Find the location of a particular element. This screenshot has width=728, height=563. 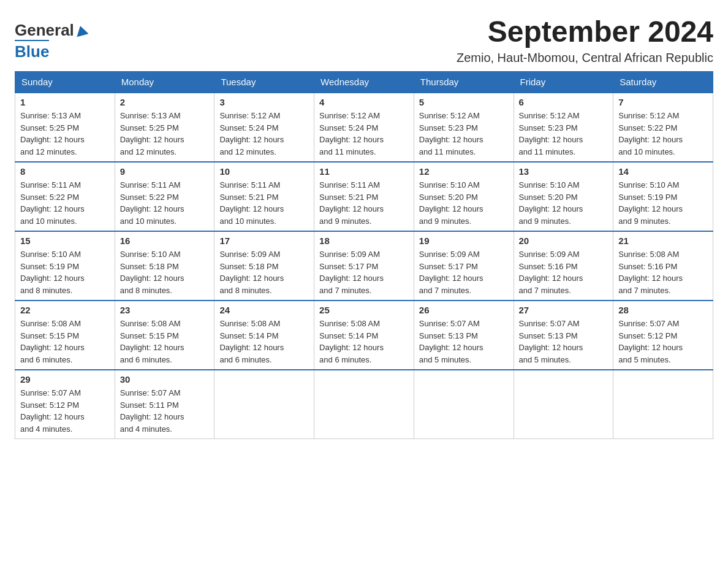

day-number: 22 is located at coordinates (65, 310).